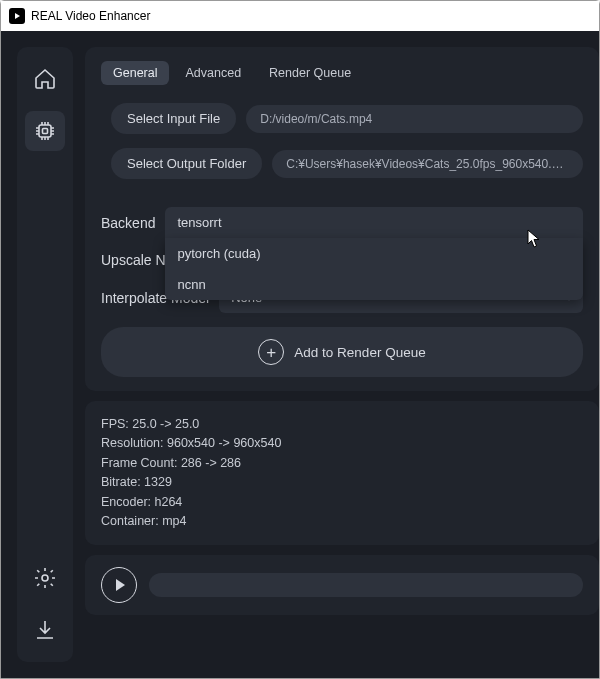 The width and height of the screenshot is (600, 679). What do you see at coordinates (45, 630) in the screenshot?
I see `nav-download` at bounding box center [45, 630].